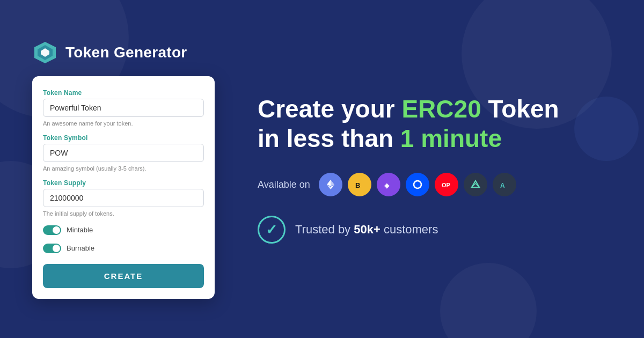 Image resolution: width=644 pixels, height=338 pixels. What do you see at coordinates (123, 214) in the screenshot?
I see `token-supply-hint: The initial supply of tokens.` at bounding box center [123, 214].